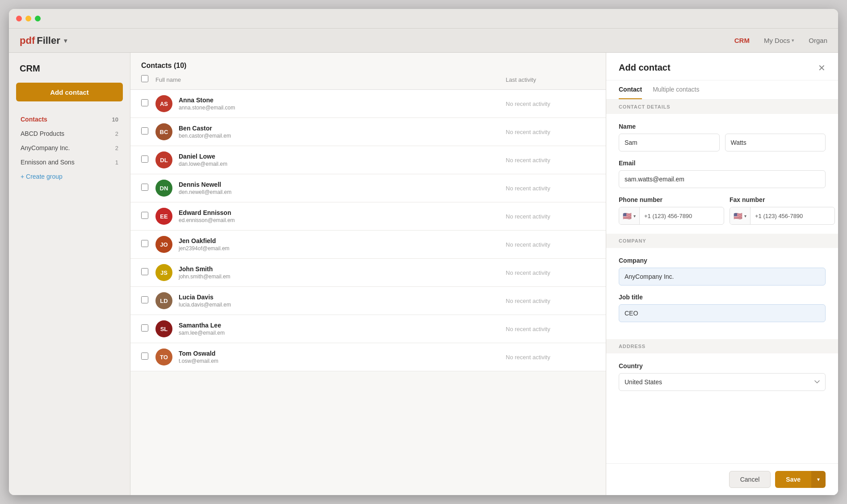 The image size is (847, 504). Describe the element at coordinates (634, 216) in the screenshot. I see `phone-flag-arrow-icon: ▾` at that location.